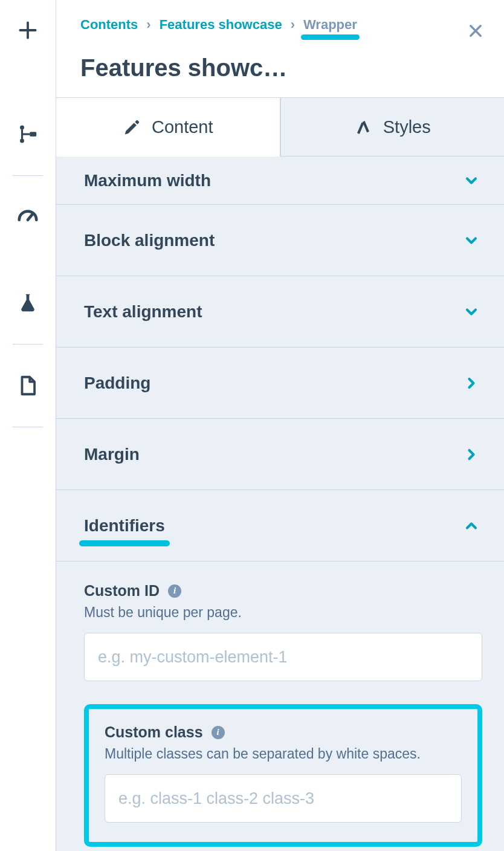  Describe the element at coordinates (28, 30) in the screenshot. I see `add-button` at that location.